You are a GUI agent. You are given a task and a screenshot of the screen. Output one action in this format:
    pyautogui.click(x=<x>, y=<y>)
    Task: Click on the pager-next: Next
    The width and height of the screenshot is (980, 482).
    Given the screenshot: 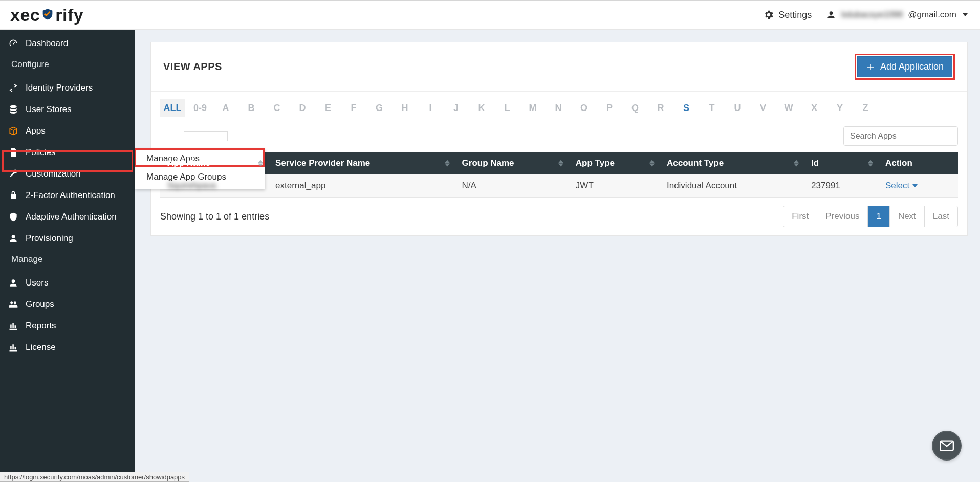 What is the action you would take?
    pyautogui.click(x=907, y=216)
    